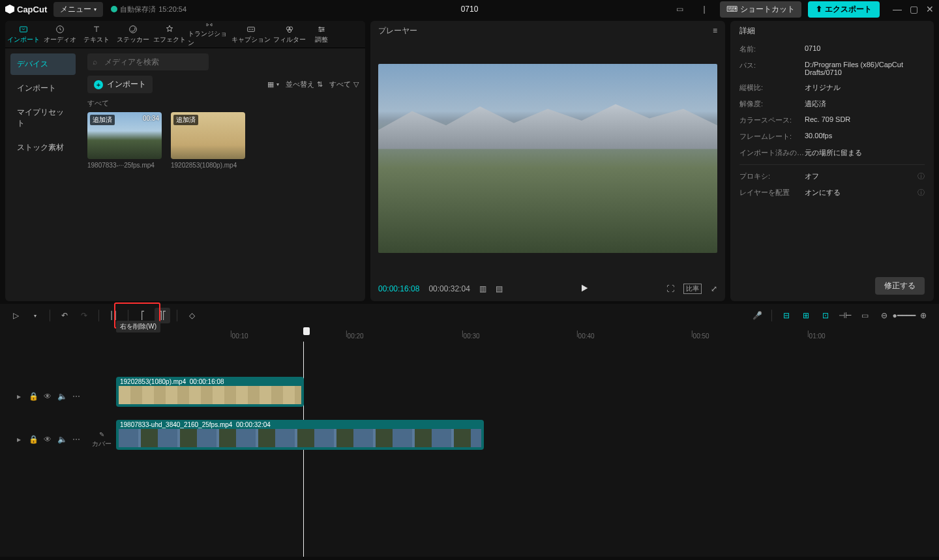  Describe the element at coordinates (865, 104) in the screenshot. I see `detail-resolution: 適応済` at that location.